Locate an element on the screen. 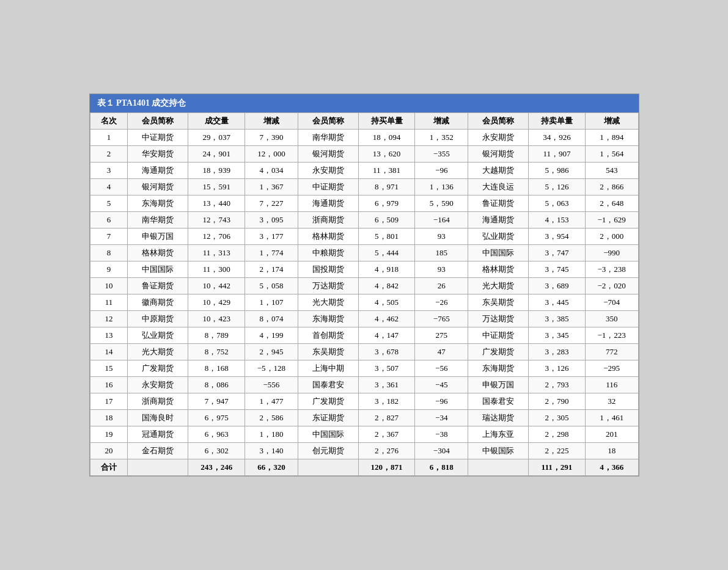 Image resolution: width=728 pixels, height=570 pixels. header-sell-volume: 持卖单量 is located at coordinates (557, 121).